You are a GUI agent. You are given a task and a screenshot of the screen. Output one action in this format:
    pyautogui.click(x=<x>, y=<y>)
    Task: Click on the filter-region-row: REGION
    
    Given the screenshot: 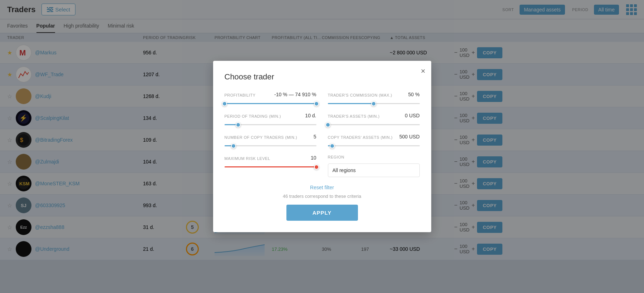 What is the action you would take?
    pyautogui.click(x=374, y=158)
    